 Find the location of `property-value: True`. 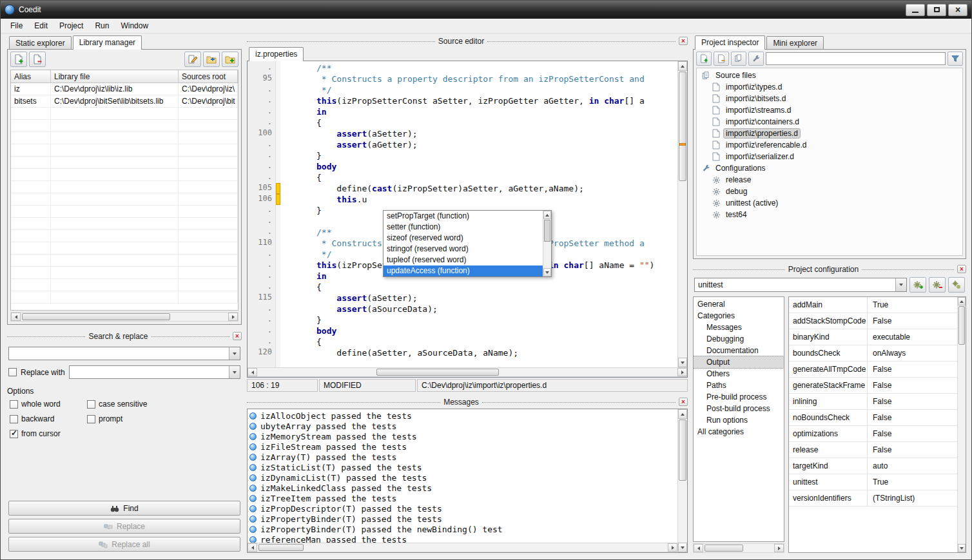

property-value: True is located at coordinates (913, 482).